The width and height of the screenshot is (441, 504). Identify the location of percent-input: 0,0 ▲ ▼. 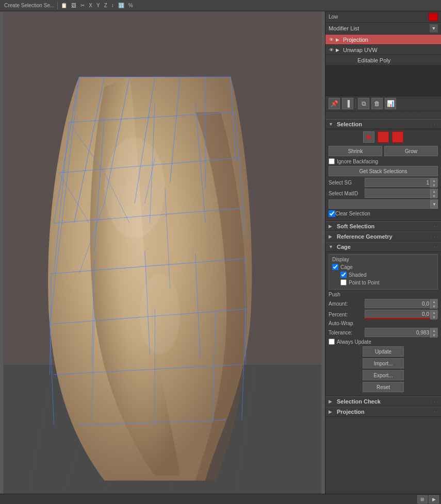
(401, 314).